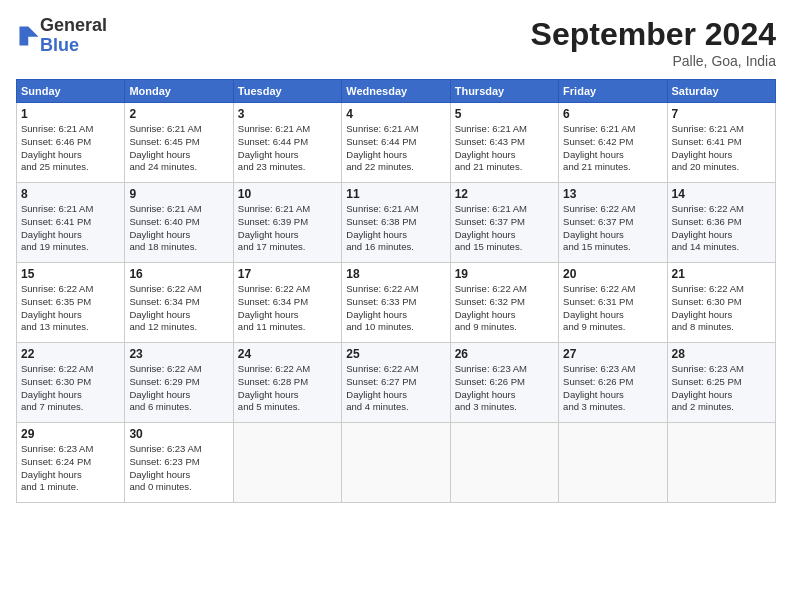  Describe the element at coordinates (504, 383) in the screenshot. I see `table-row: 26 Sunrise: 6:23 AMSunset: 6:26 PMDaylig…` at that location.